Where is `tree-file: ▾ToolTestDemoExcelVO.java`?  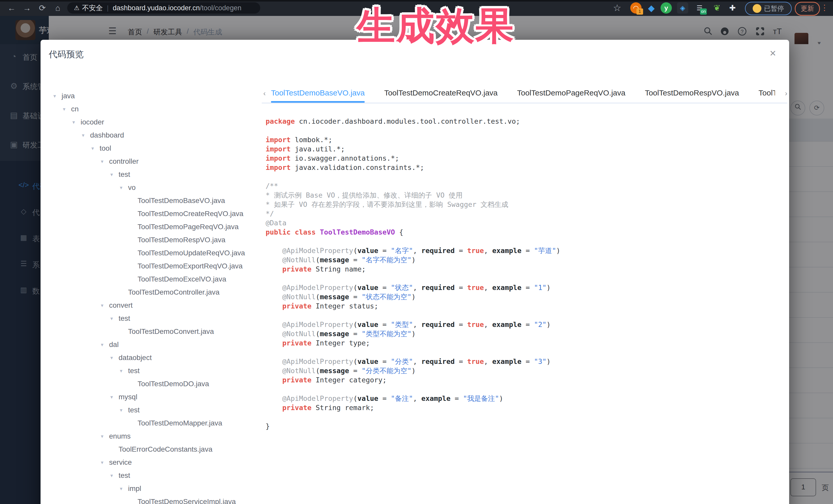
tree-file: ▾ToolTestDemoExcelVO.java is located at coordinates (151, 279).